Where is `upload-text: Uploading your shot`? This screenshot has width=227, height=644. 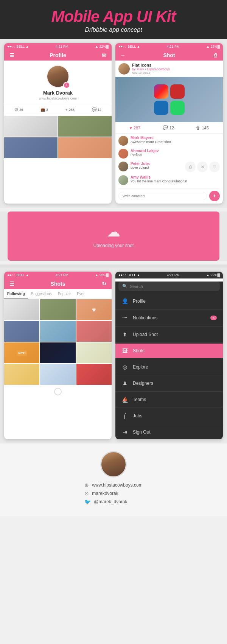 upload-text: Uploading your shot is located at coordinates (114, 246).